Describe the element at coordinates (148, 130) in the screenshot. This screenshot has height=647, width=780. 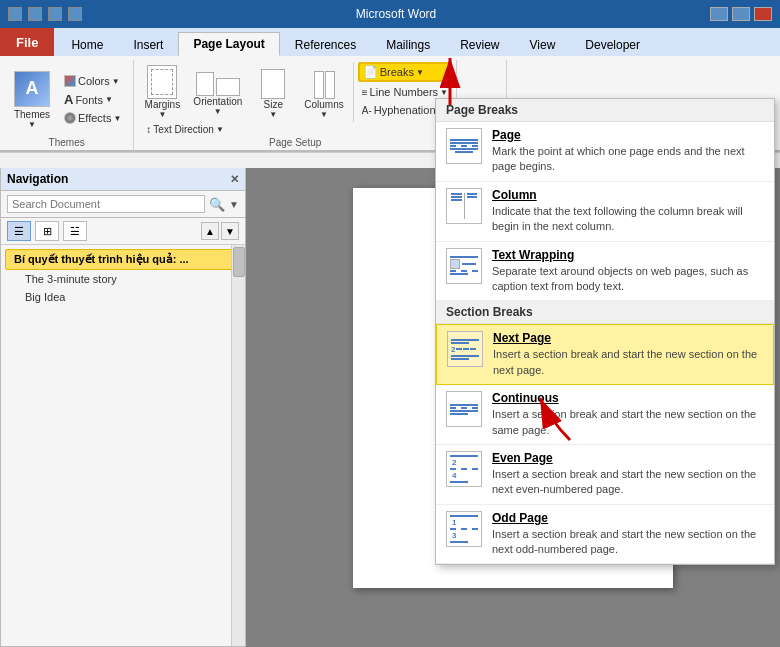
I see `text-direction-icon: ↕` at that location.